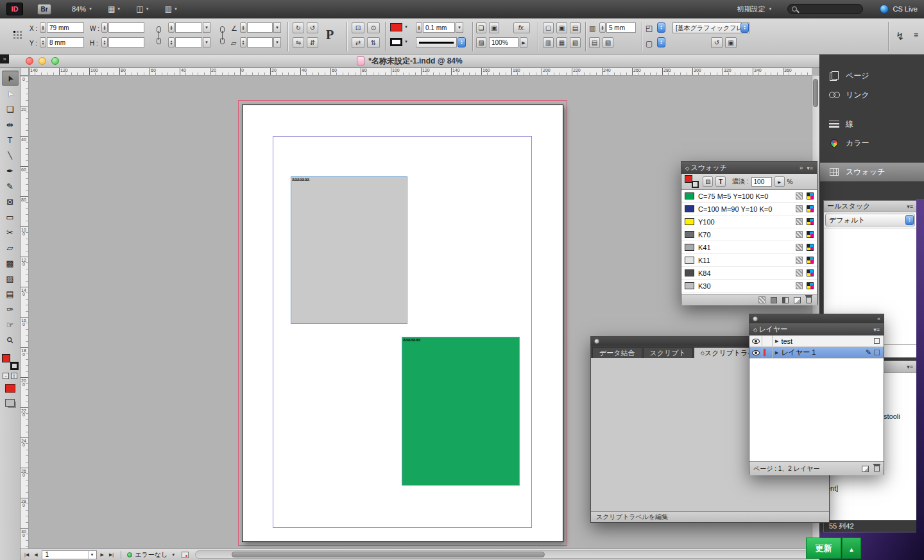 The width and height of the screenshot is (924, 560). What do you see at coordinates (562, 42) in the screenshot?
I see `wrap-jump-column-button` at bounding box center [562, 42].